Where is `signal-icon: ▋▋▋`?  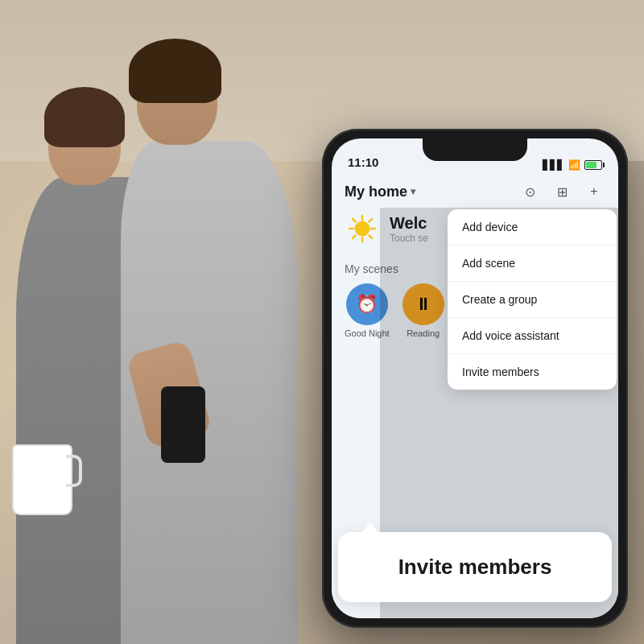 signal-icon: ▋▋▋ is located at coordinates (554, 165).